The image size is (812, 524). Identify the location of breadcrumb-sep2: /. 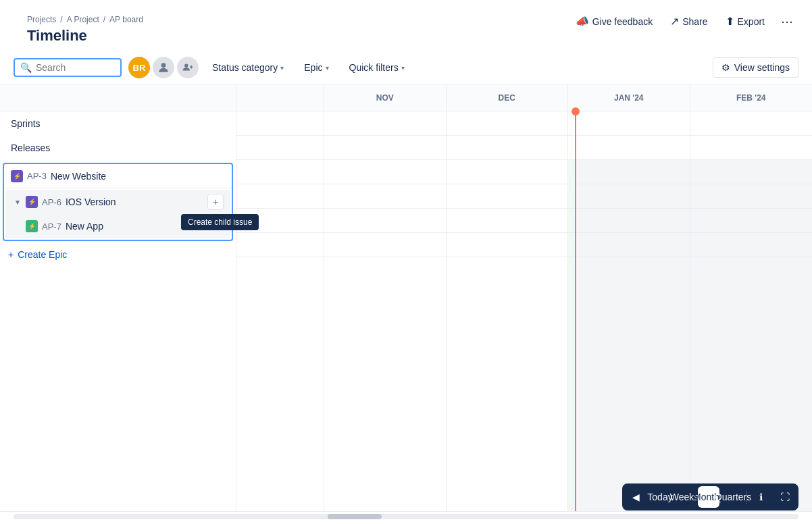
(104, 20).